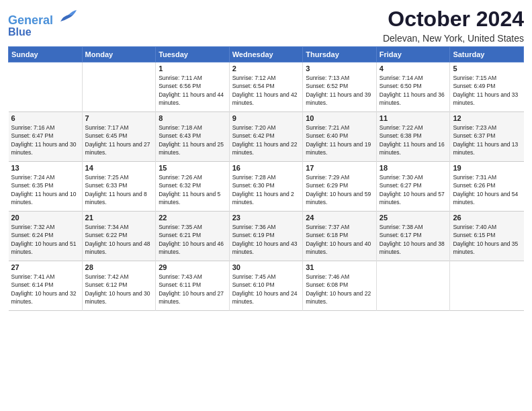 The image size is (532, 411). Describe the element at coordinates (266, 218) in the screenshot. I see `day-number: 23` at that location.